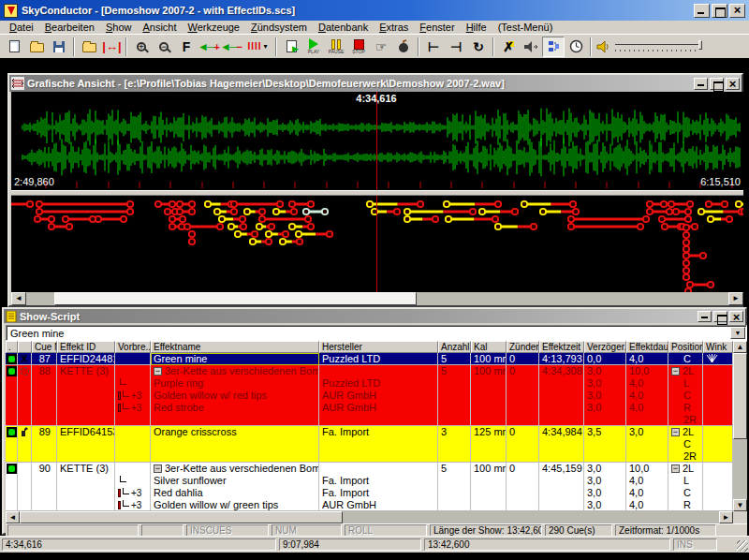  What do you see at coordinates (182, 517) in the screenshot?
I see `horizontal-scroll-thumb` at bounding box center [182, 517].